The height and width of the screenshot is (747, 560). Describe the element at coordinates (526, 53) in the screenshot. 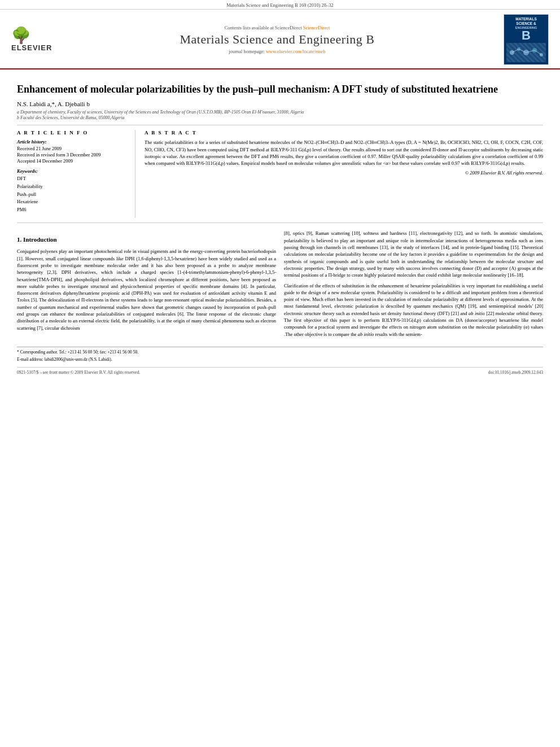

I see `cover-molecules-svg` at that location.